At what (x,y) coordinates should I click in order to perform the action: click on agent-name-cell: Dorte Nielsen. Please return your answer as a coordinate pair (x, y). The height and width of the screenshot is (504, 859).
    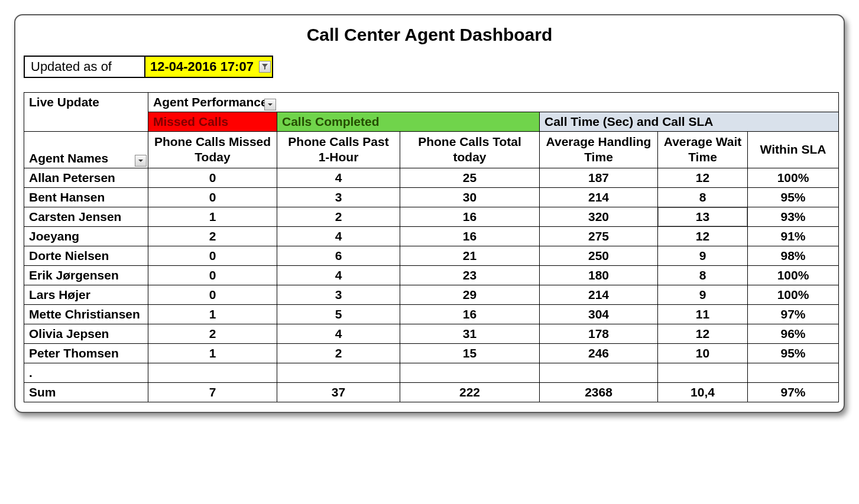
    Looking at the image, I should click on (86, 255).